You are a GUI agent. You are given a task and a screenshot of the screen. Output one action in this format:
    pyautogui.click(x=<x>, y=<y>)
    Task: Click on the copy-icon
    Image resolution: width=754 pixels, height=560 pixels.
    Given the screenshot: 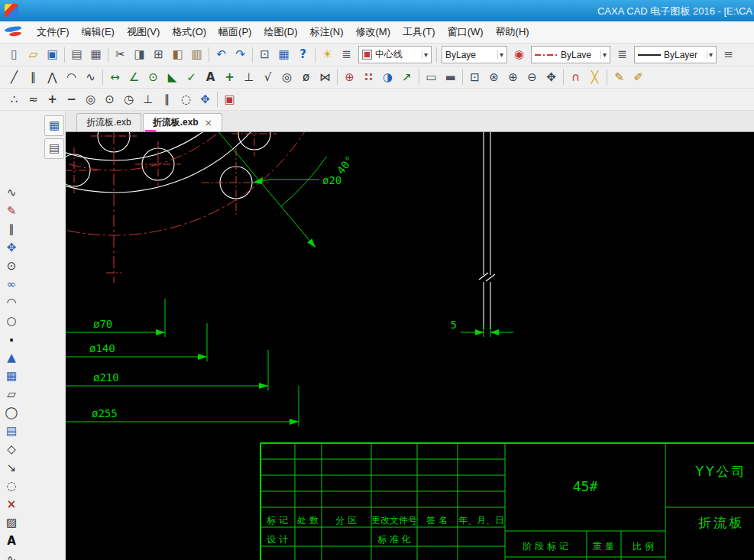 What is the action you would take?
    pyautogui.click(x=139, y=55)
    